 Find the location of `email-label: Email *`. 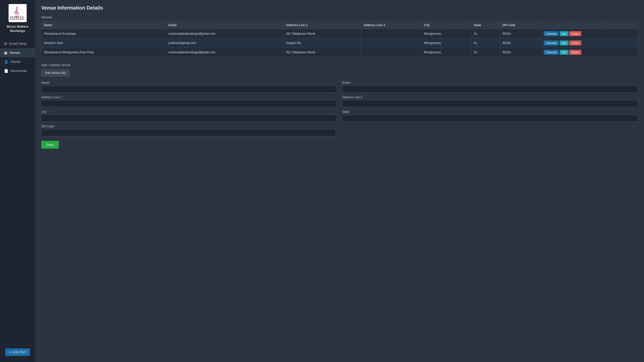

email-label: Email * is located at coordinates (490, 83).